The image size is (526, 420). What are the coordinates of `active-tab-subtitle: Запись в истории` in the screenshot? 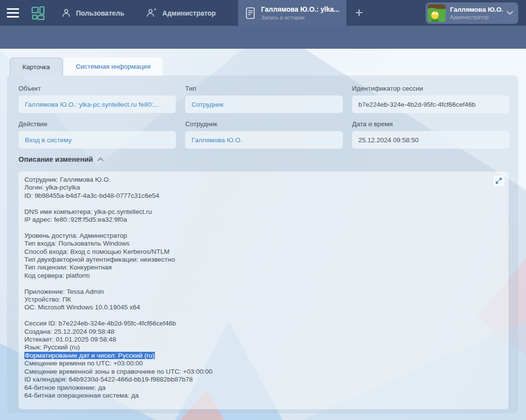 It's located at (300, 18).